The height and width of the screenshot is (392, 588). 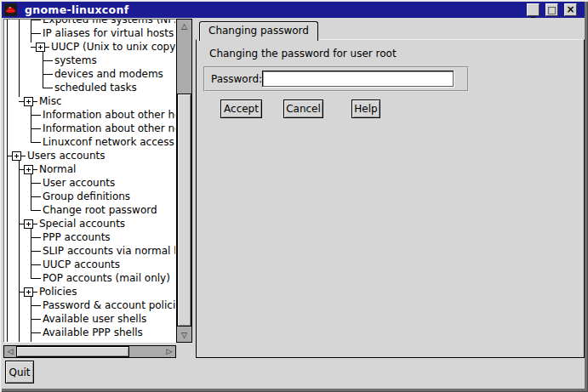 What do you see at coordinates (170, 352) in the screenshot?
I see `scroll-right-icon: ▷` at bounding box center [170, 352].